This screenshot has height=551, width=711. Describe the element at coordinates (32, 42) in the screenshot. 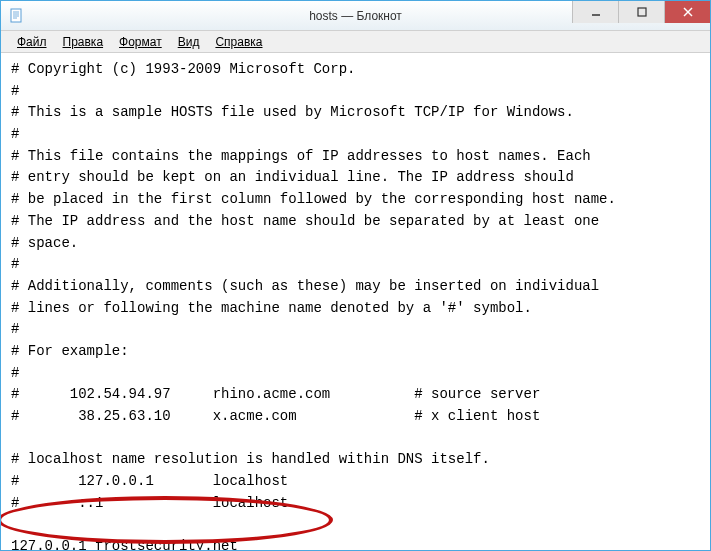

I see `menu-file: Файл` at that location.